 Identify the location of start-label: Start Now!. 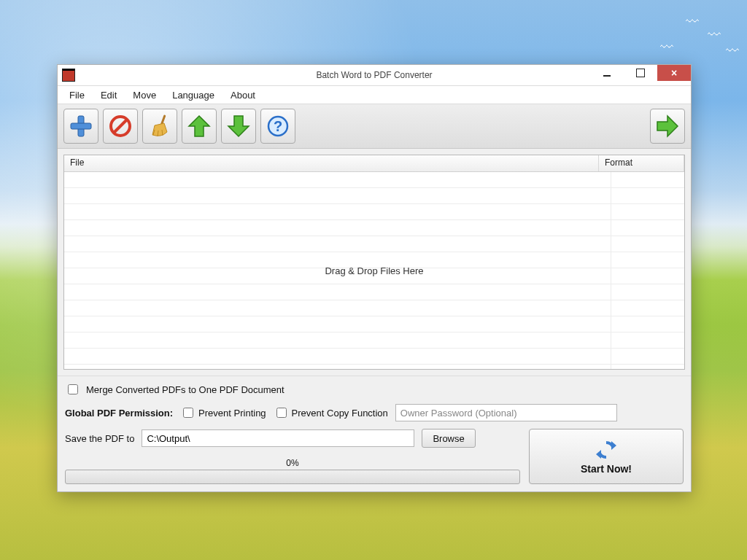
(606, 469).